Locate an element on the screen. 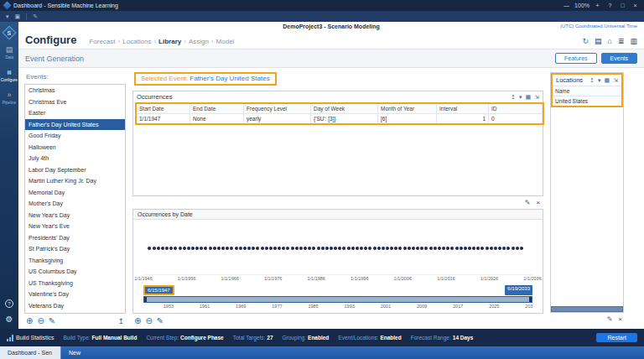 Image resolution: width=644 pixels, height=359 pixels. document-icon: ▤ is located at coordinates (599, 41).